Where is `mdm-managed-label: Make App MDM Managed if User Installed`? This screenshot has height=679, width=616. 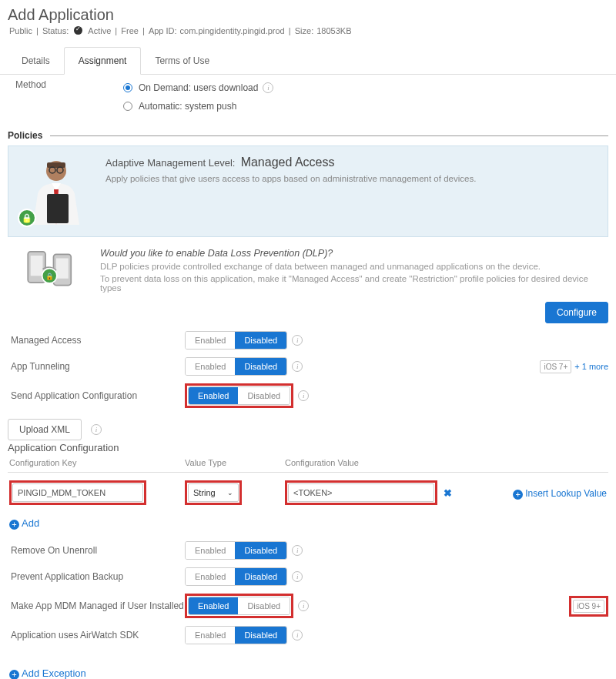 mdm-managed-label: Make App MDM Managed if User Installed is located at coordinates (96, 606).